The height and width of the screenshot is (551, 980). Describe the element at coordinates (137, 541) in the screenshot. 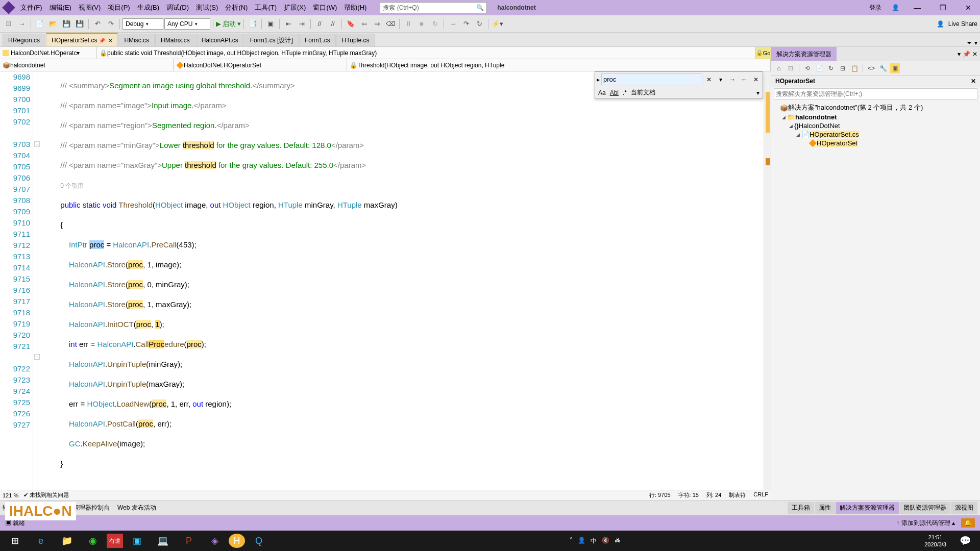

I see `app-blue-icon: ▣` at that location.